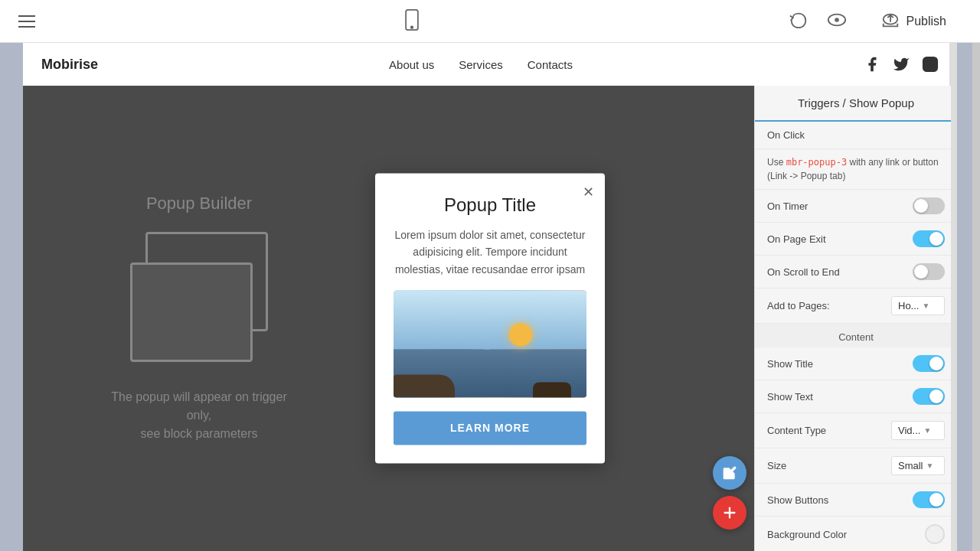 The height and width of the screenshot is (551, 980). Describe the element at coordinates (191, 312) in the screenshot. I see `placeholder-box-front` at that location.